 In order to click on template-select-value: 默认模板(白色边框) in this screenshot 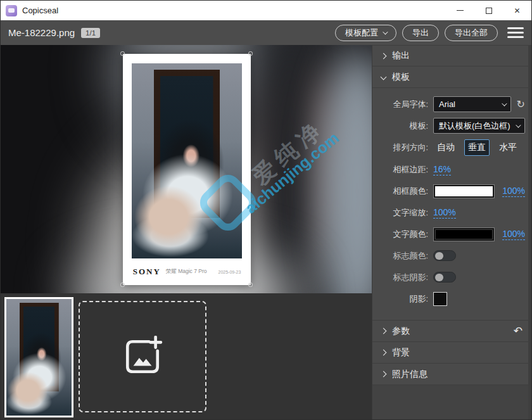, I will do `click(475, 126)`.